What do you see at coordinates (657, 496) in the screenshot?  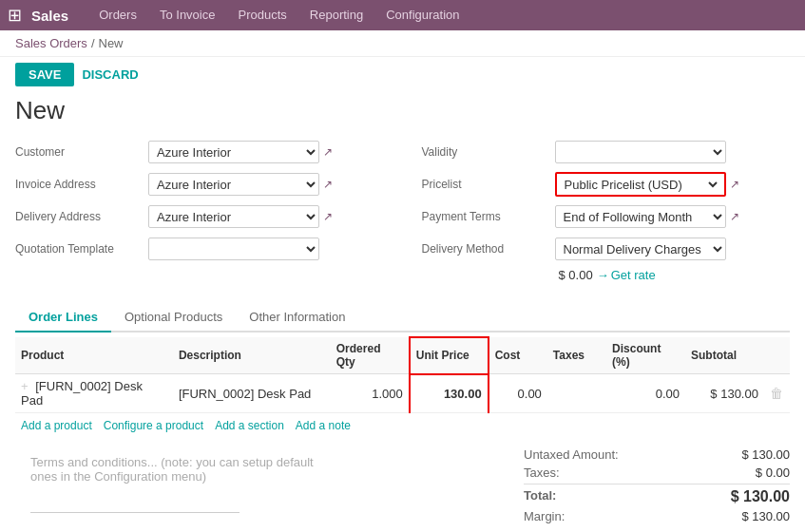 I see `summary-total-row: Total: $ 130.00` at bounding box center [657, 496].